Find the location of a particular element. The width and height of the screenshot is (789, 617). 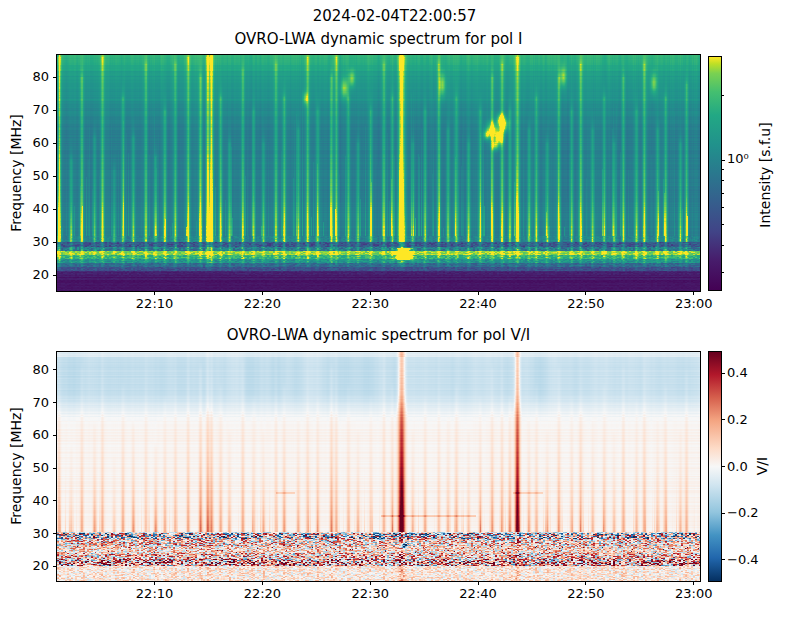

colorbar-tick-label: 10⁰ is located at coordinates (738, 158).